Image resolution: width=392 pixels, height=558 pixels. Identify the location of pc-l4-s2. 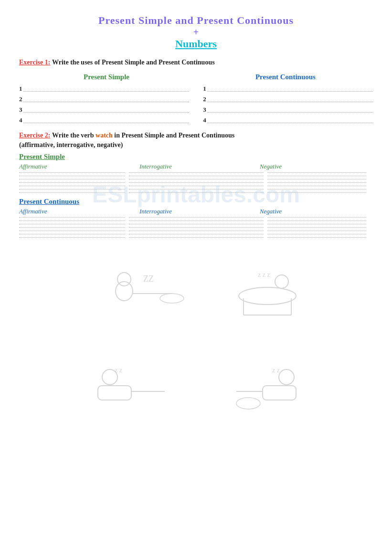
(196, 227).